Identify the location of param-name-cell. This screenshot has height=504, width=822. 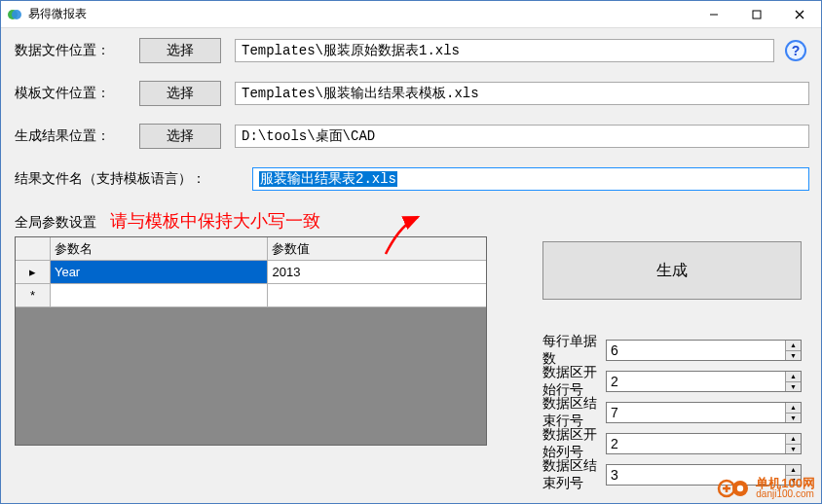
(160, 296).